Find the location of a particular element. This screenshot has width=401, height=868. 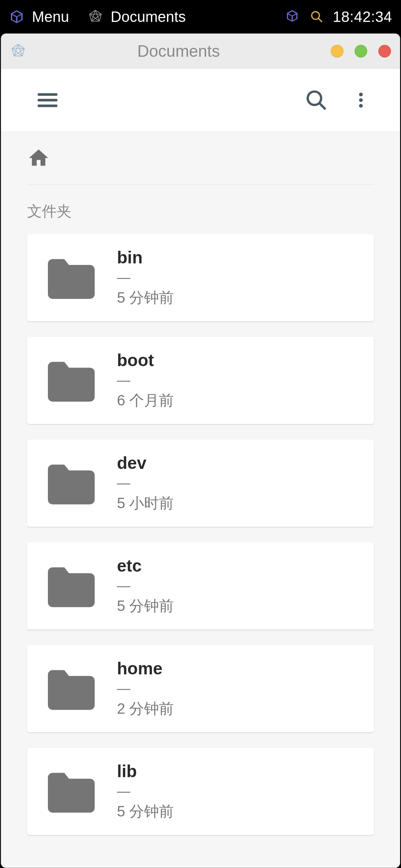

app-toolbar is located at coordinates (200, 100).